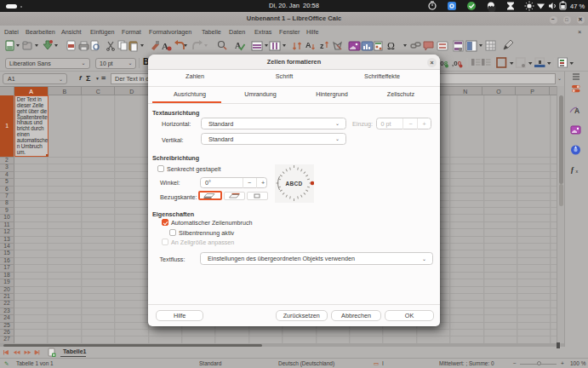 The image size is (588, 368). What do you see at coordinates (294, 184) in the screenshot?
I see `svg-text: ABCD` at bounding box center [294, 184].